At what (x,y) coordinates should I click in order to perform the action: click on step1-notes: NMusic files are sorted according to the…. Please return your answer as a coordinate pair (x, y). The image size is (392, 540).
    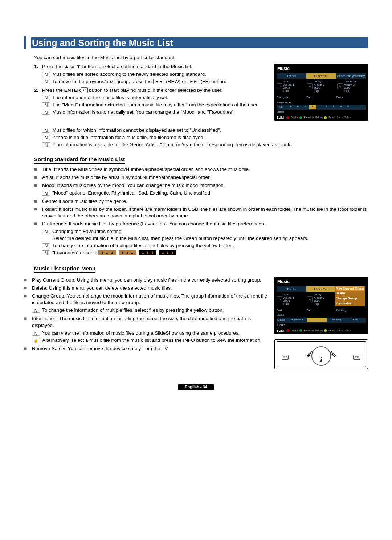
    Looking at the image, I should click on (156, 78).